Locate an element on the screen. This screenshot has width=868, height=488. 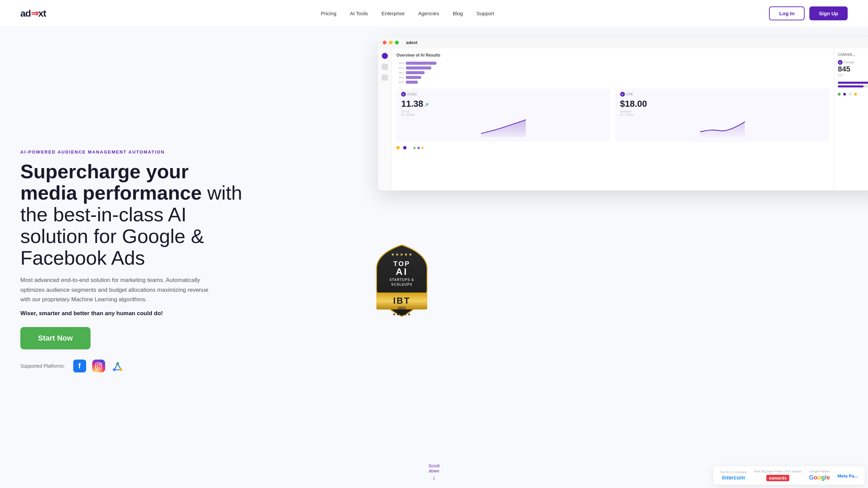
login-button: Log In is located at coordinates (787, 14).